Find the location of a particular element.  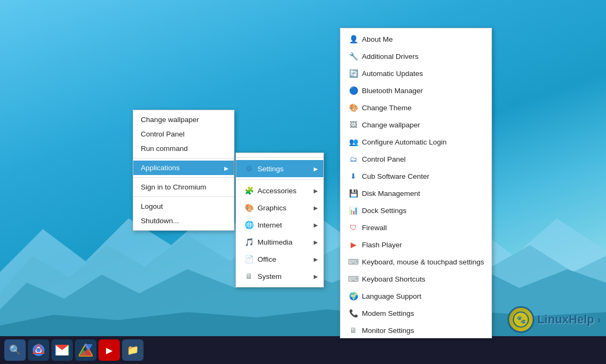

chromium-icon is located at coordinates (39, 350).